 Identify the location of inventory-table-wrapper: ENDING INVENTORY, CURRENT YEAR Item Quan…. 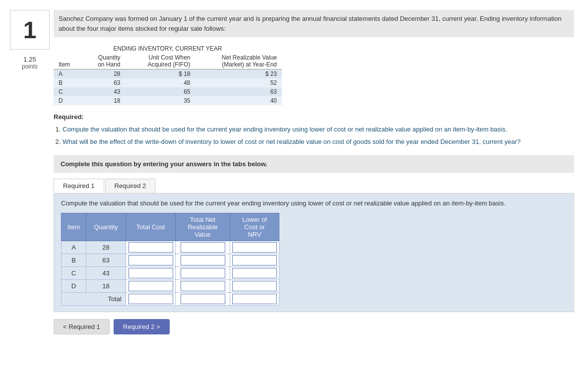
(314, 74).